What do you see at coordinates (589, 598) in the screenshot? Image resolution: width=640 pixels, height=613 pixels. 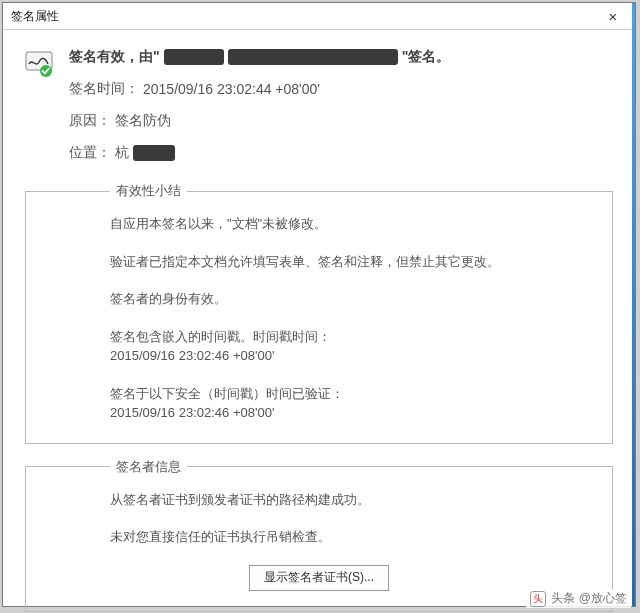 I see `watermark-text: 头条 @放心签` at bounding box center [589, 598].